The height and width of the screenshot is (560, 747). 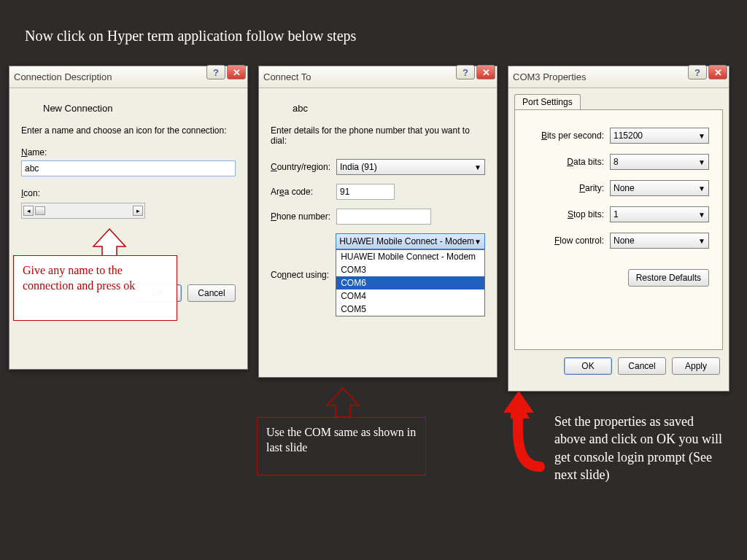 I want to click on icon-picker: ◂ ▸, so click(x=83, y=211).